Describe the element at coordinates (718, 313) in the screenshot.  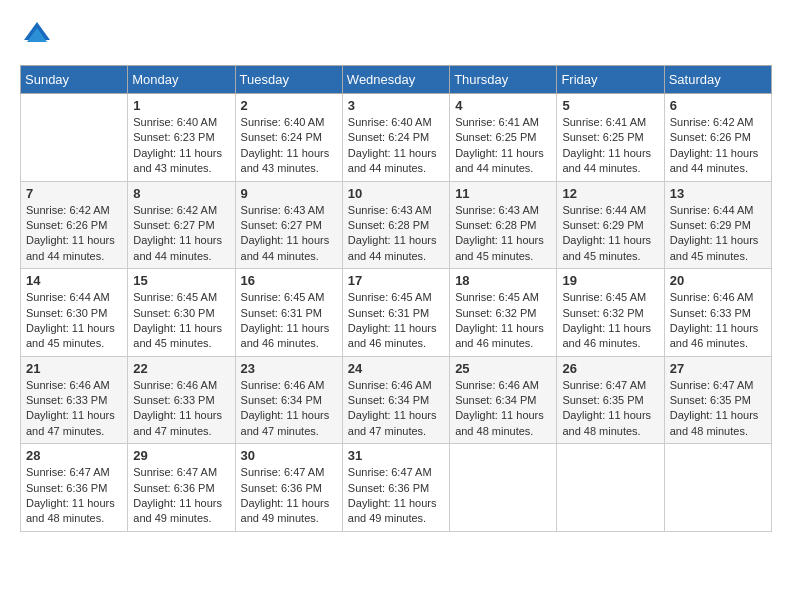
I see `calendar-cell: 20Sunrise: 6:46 AMSunset: 6:33 PMDayligh…` at that location.